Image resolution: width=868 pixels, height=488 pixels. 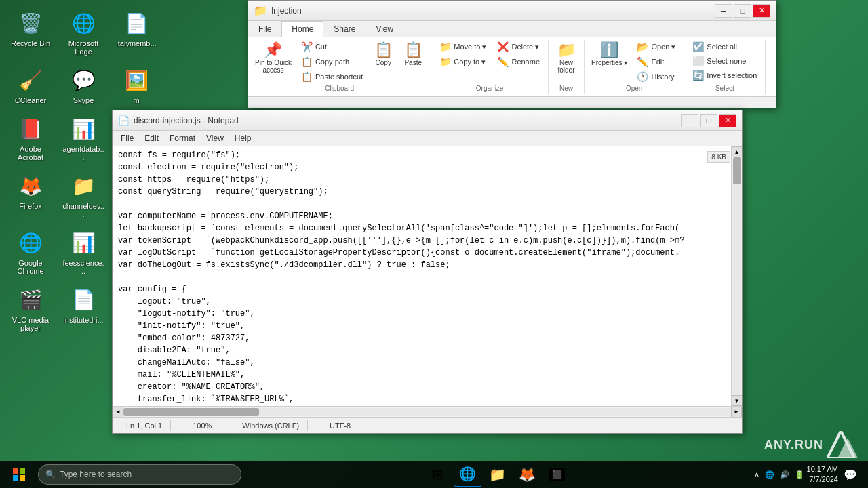 I want to click on desktop-icon-edge: 🌐 Microsoft Edge, so click(x=83, y=33).